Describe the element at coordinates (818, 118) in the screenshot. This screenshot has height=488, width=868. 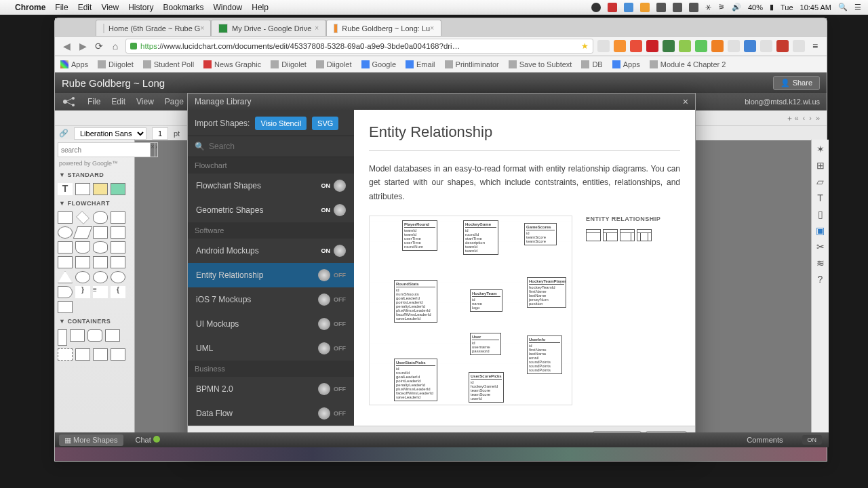
I see `last-page-icon: »` at that location.